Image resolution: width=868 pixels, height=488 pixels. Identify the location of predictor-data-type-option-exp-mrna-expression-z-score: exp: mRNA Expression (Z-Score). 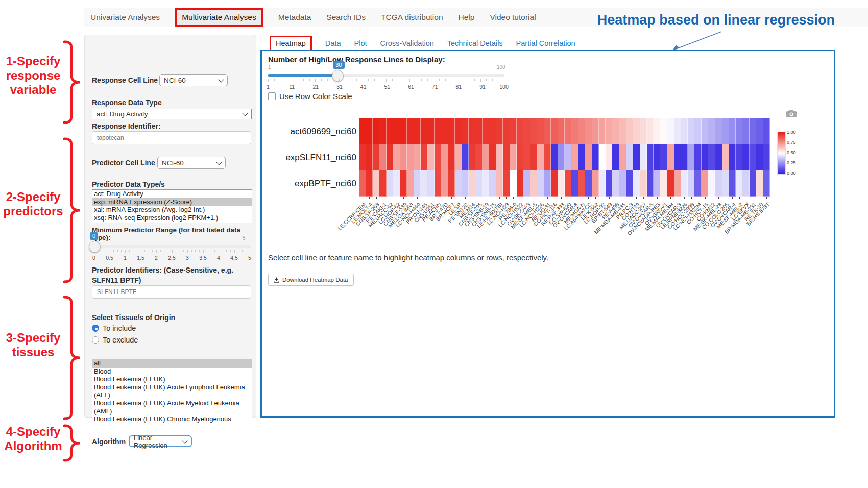
(172, 202).